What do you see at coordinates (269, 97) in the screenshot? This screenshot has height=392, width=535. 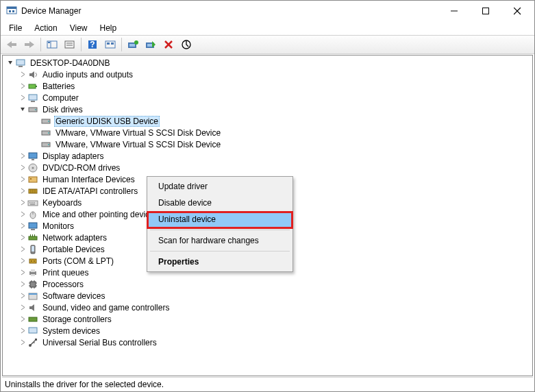 I see `tree-category: Computer` at bounding box center [269, 97].